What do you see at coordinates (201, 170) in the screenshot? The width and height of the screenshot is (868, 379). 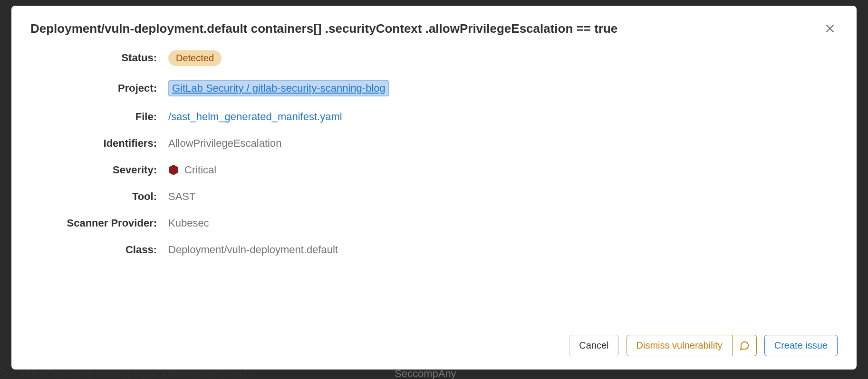 I see `severity-text: Critical` at bounding box center [201, 170].